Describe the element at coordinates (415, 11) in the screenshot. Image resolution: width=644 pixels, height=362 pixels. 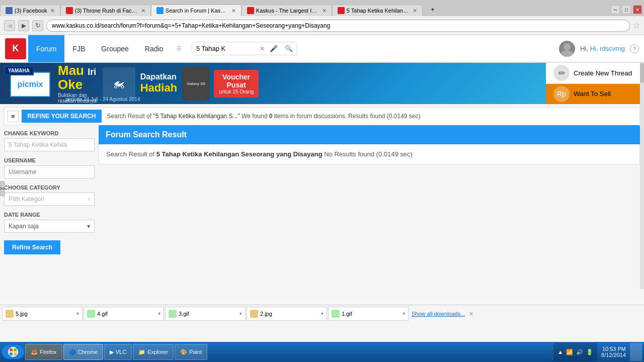
I see `tab-5tahap-close: ✕` at that location.